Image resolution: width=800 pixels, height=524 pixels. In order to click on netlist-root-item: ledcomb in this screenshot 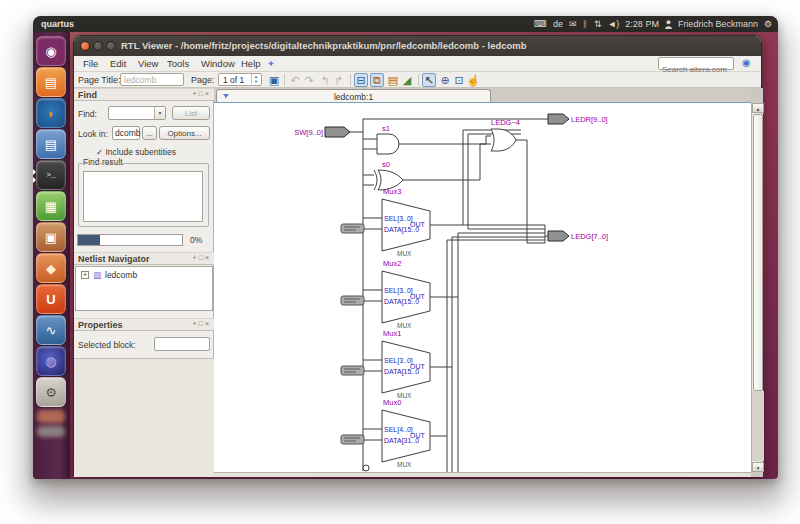, I will do `click(121, 275)`.